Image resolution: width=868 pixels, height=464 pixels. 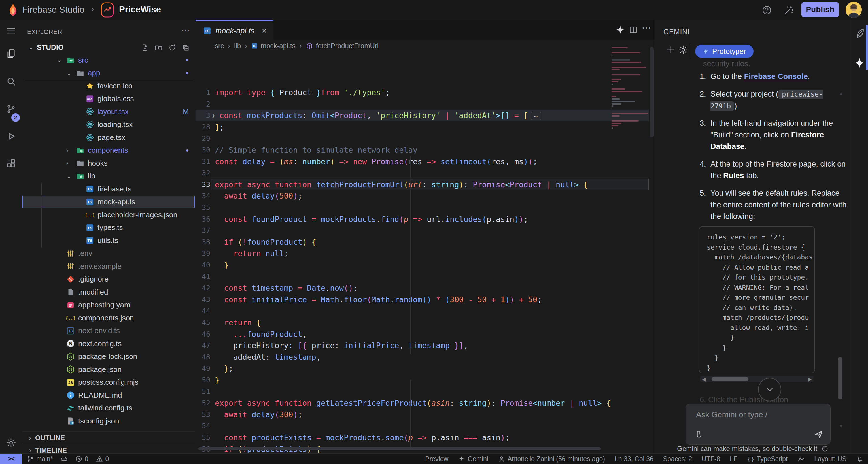 What do you see at coordinates (552, 459) in the screenshot?
I see `status-blame: Antonello Zanini (56 minutes ago)` at bounding box center [552, 459].